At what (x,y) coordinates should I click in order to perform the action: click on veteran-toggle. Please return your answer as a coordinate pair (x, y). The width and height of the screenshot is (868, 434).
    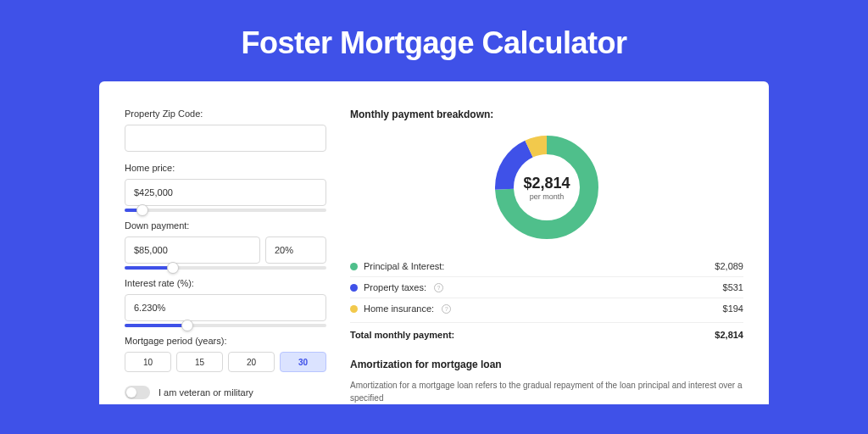
    Looking at the image, I should click on (137, 392).